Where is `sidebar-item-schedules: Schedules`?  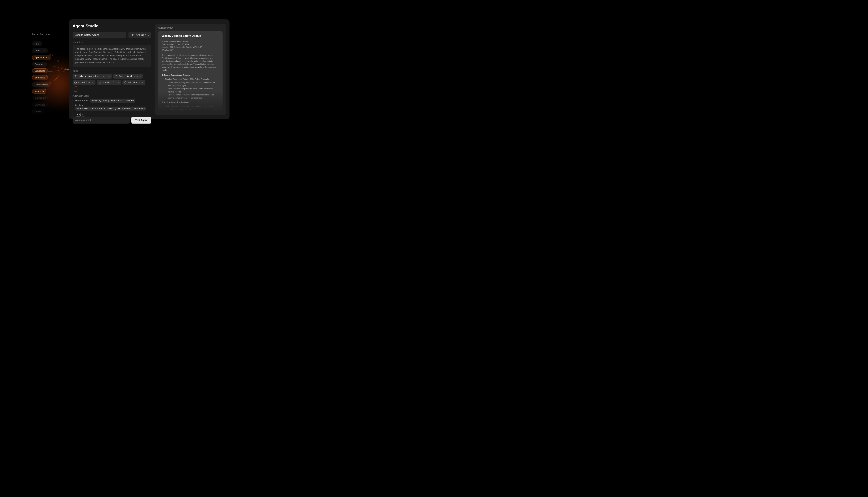
sidebar-item-schedules: Schedules is located at coordinates (40, 71).